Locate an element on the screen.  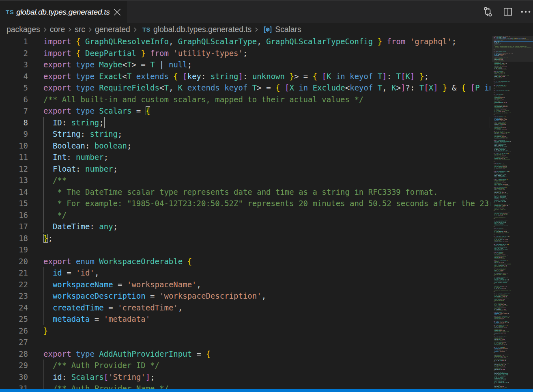
more-actions-icon is located at coordinates (526, 12).